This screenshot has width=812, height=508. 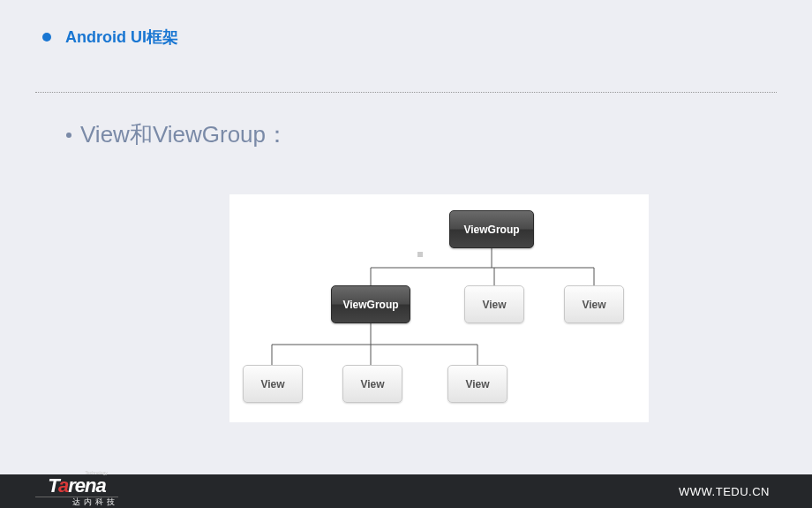 I want to click on header: Android UI框架, so click(x=406, y=24).